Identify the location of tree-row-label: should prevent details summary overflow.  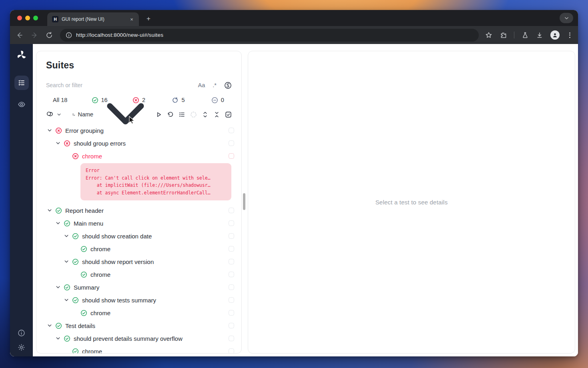
(128, 338).